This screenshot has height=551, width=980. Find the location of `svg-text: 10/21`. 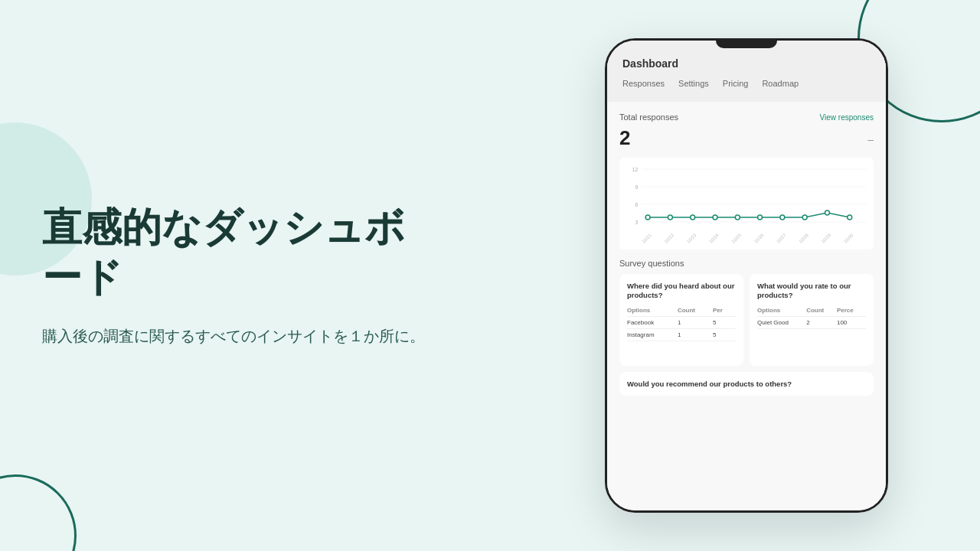

svg-text: 10/21 is located at coordinates (646, 239).